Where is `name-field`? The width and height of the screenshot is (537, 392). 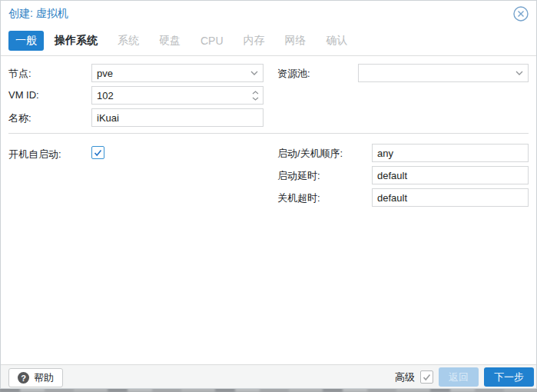
name-field is located at coordinates (177, 118).